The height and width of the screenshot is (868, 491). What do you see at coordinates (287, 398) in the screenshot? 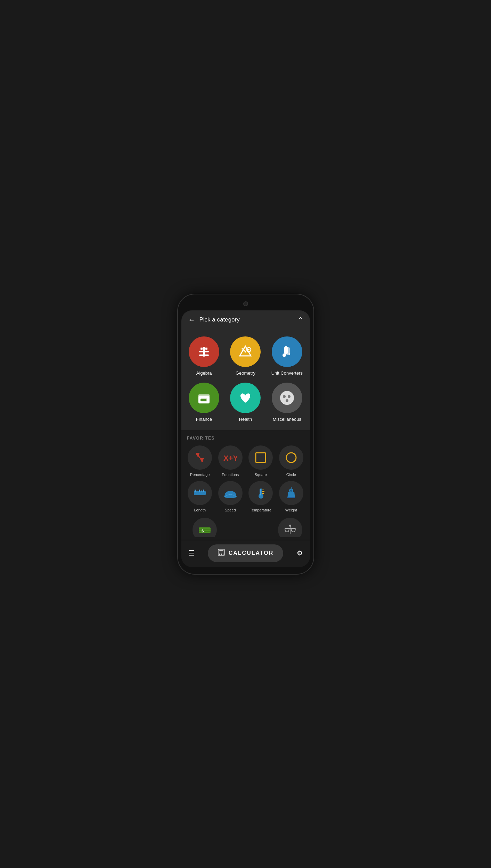
I see `misc-icon-circle` at bounding box center [287, 398].